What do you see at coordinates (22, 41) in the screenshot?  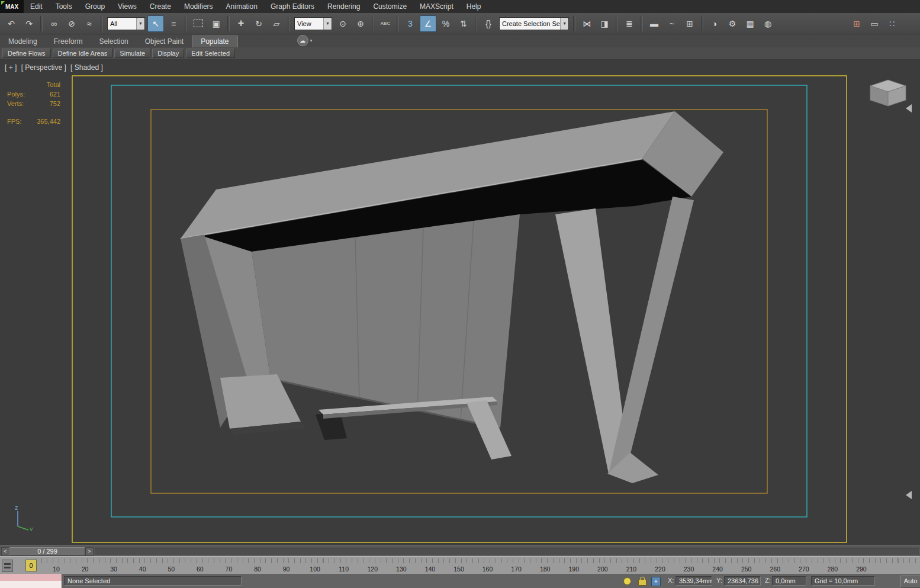 I see `tab-modeling: Modeling` at bounding box center [22, 41].